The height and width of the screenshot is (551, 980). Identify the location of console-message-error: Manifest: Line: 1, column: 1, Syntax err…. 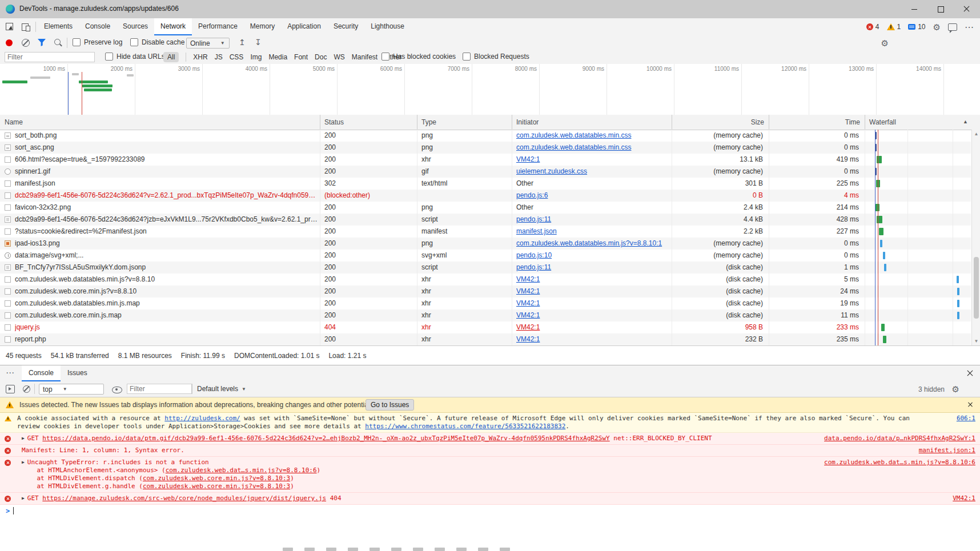
(490, 451).